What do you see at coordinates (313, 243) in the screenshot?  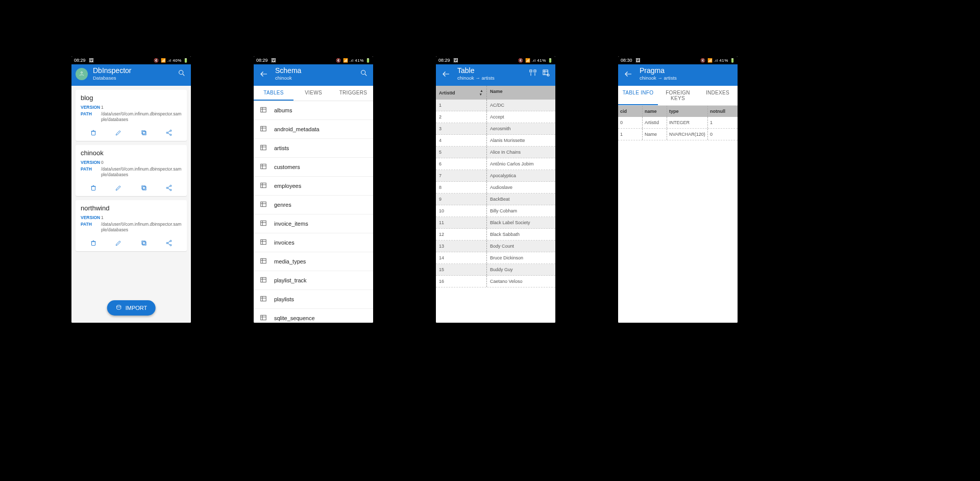 I see `table-list-item: invoices` at bounding box center [313, 243].